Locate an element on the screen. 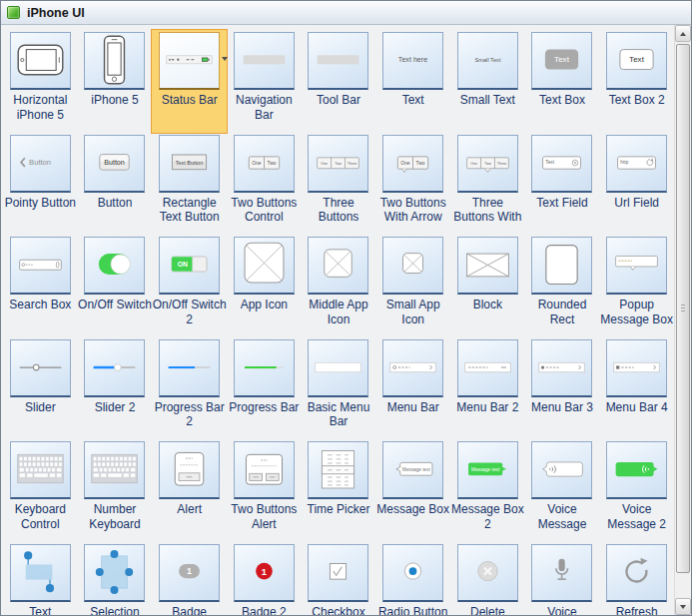  thumbnail-wrap: Text is located at coordinates (561, 164).